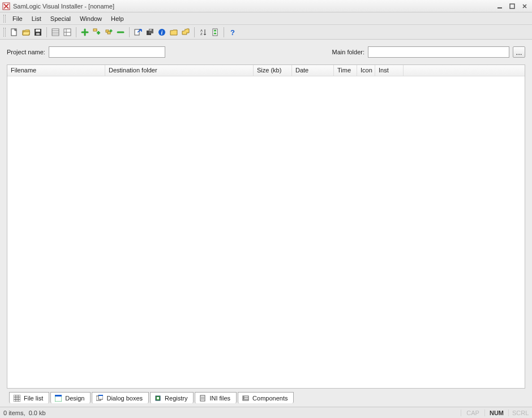 This screenshot has width=532, height=418. Describe the element at coordinates (519, 52) in the screenshot. I see `browse-button: ...` at that location.